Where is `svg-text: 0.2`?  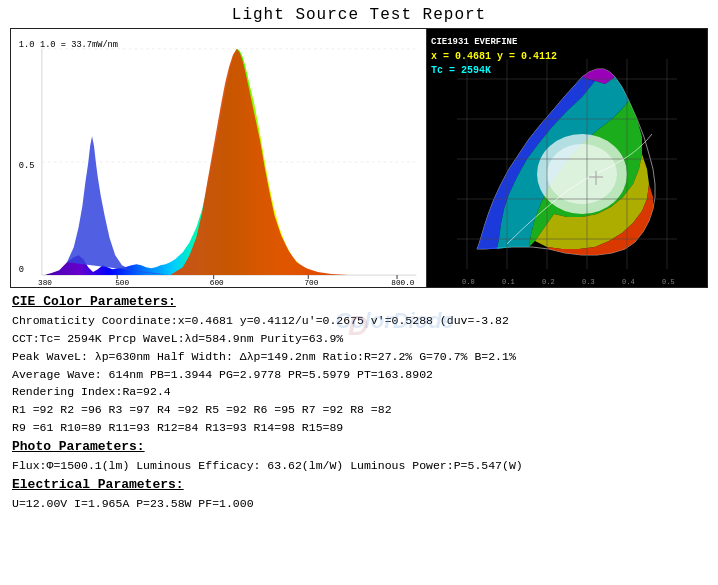 svg-text: 0.2 is located at coordinates (548, 282).